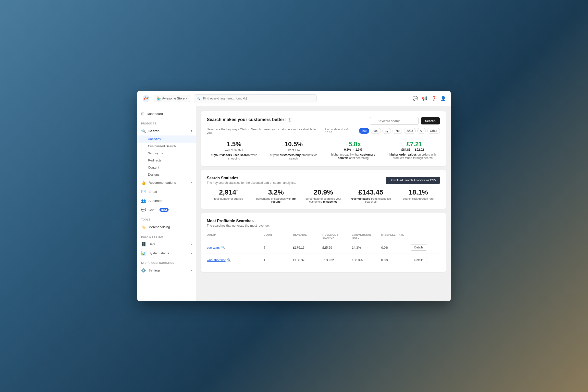 This screenshot has height=392, width=588. What do you see at coordinates (413, 150) in the screenshot?
I see `stat-order-sub: £84.81 → £92.02` at bounding box center [413, 150].